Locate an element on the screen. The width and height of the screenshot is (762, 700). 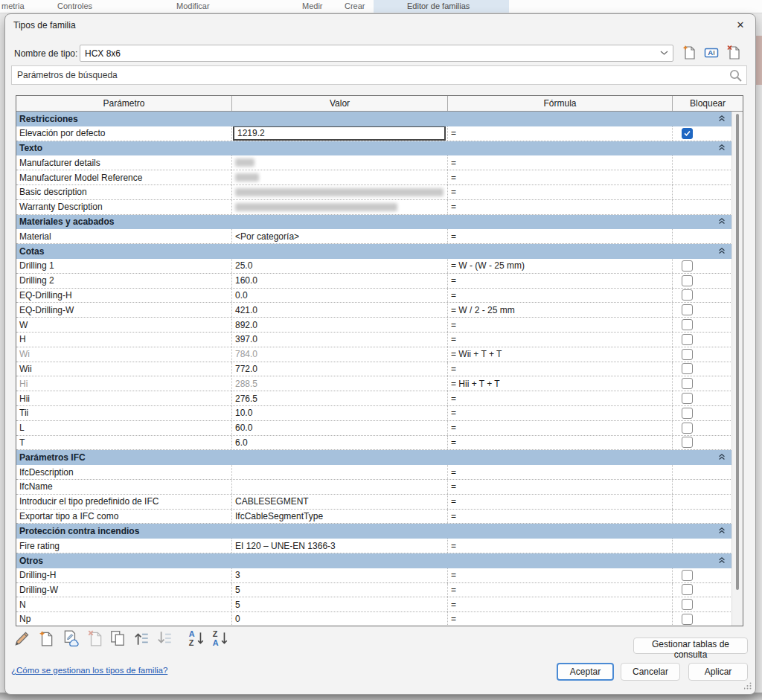
param-value-cell: 0.0 is located at coordinates (340, 296).